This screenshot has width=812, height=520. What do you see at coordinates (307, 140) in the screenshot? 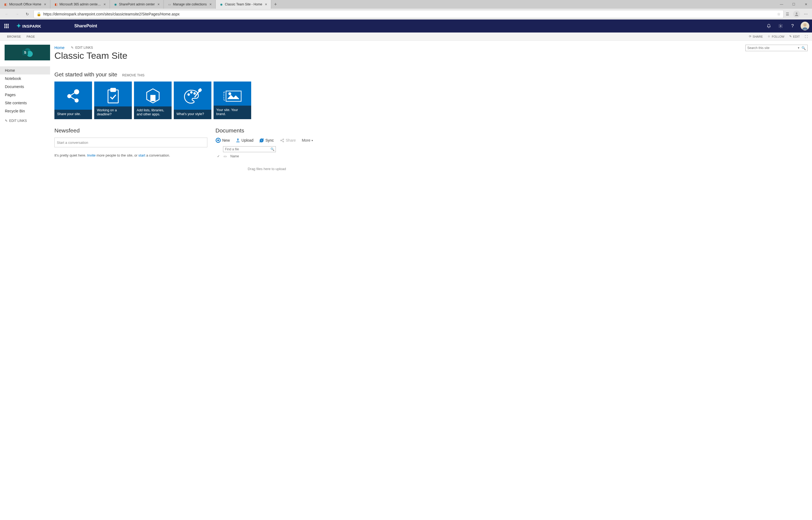
I see `more-button: More ▾` at bounding box center [307, 140].